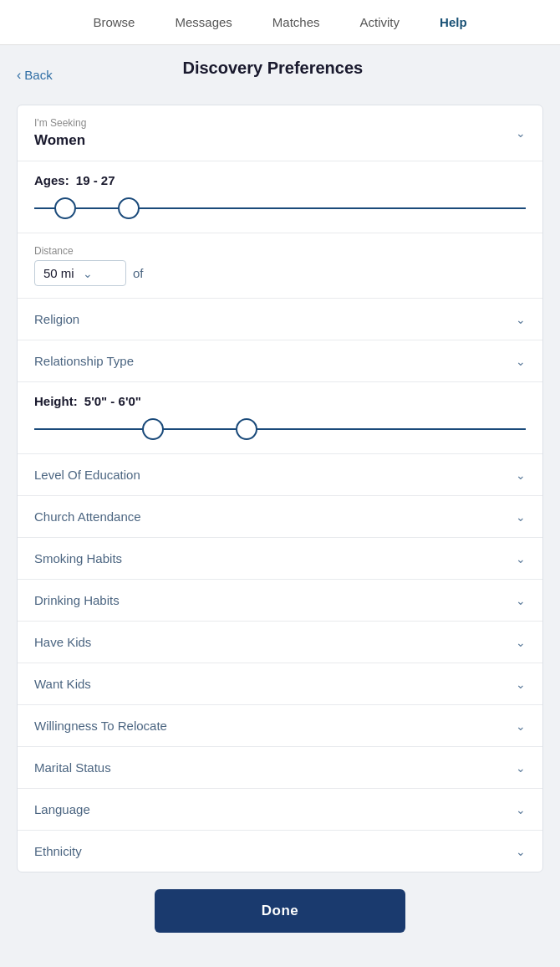  What do you see at coordinates (77, 601) in the screenshot?
I see `drinking-habits-label: Drinking Habits` at bounding box center [77, 601].